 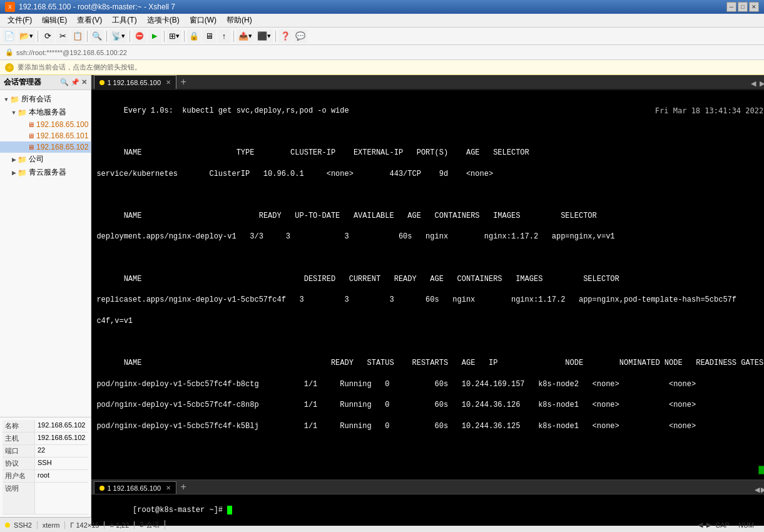 What do you see at coordinates (45, 125) in the screenshot?
I see `tree-item-s100: 🖥 192.168.65.100` at bounding box center [45, 125].